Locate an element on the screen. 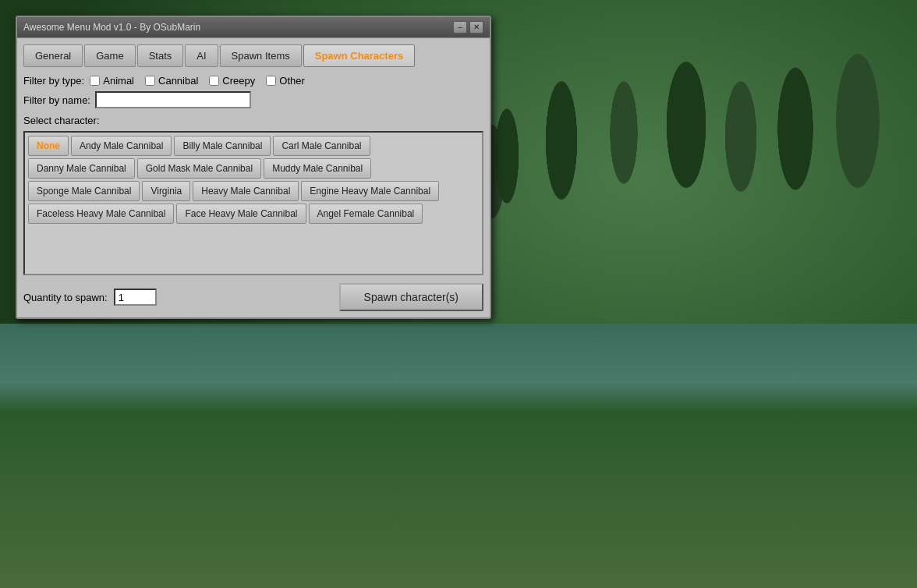 Image resolution: width=917 pixels, height=588 pixels. character-grid: NoneAndy Male CannibalBilly Male Canniba… is located at coordinates (253, 179).